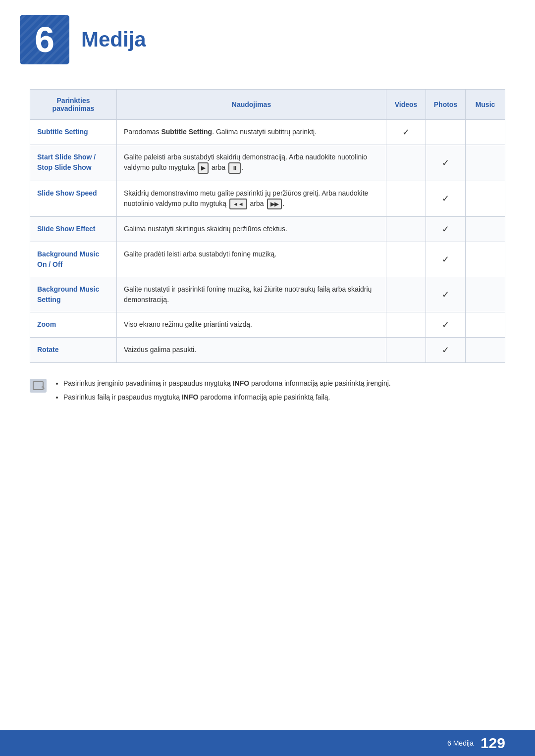 This screenshot has height=756, width=535. Describe the element at coordinates (73, 105) in the screenshot. I see `col-header-parinkties: Parinkties pavadinimas` at that location.